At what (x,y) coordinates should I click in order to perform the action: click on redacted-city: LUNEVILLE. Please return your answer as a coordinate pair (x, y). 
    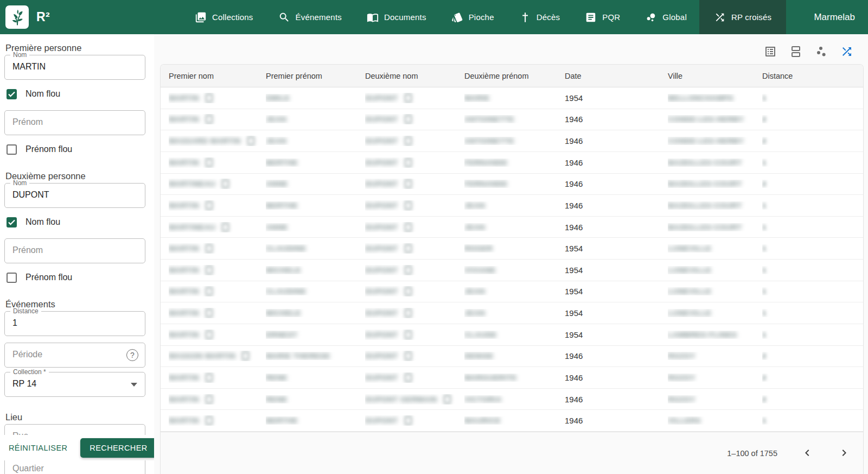
    Looking at the image, I should click on (690, 270).